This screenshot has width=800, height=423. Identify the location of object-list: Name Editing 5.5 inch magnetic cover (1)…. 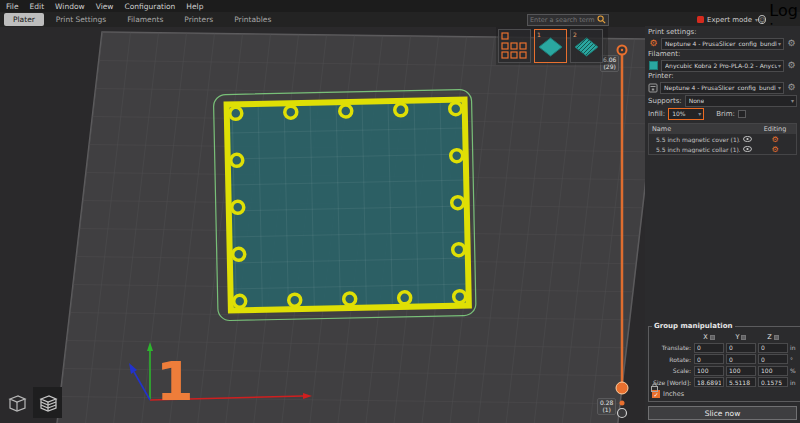
(722, 139).